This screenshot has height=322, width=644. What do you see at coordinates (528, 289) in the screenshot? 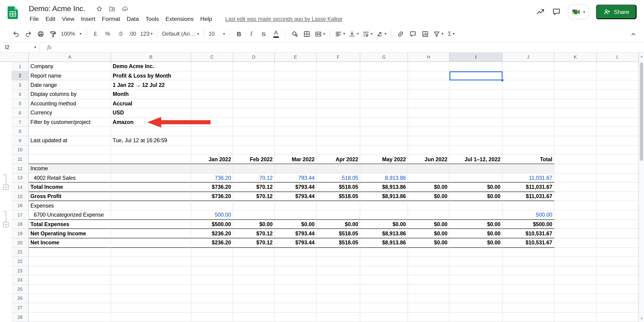
I see `cell-J25` at bounding box center [528, 289].